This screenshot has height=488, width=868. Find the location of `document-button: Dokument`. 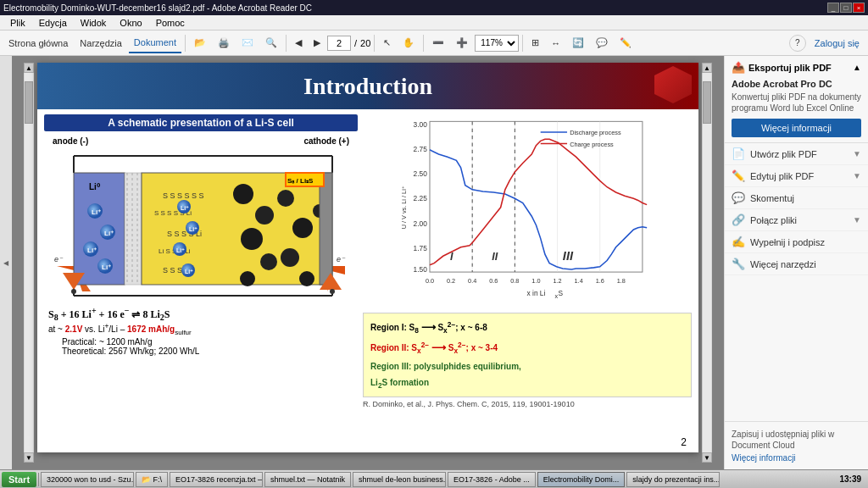

document-button: Dokument is located at coordinates (155, 43).